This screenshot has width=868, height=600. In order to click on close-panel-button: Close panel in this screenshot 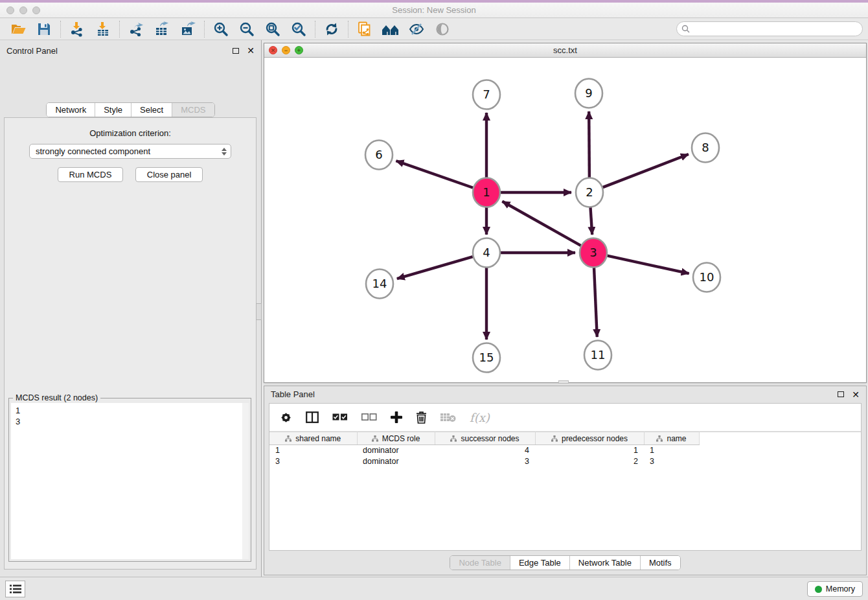, I will do `click(170, 175)`.